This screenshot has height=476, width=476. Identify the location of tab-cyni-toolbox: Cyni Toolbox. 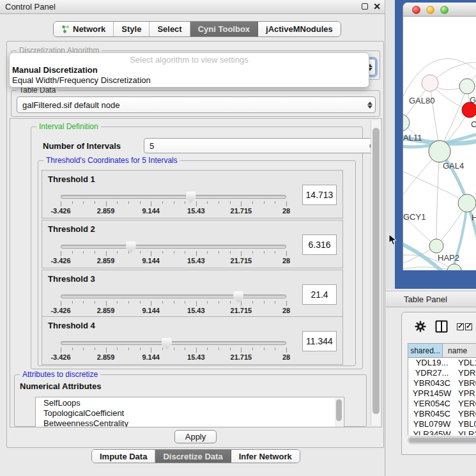
(224, 29).